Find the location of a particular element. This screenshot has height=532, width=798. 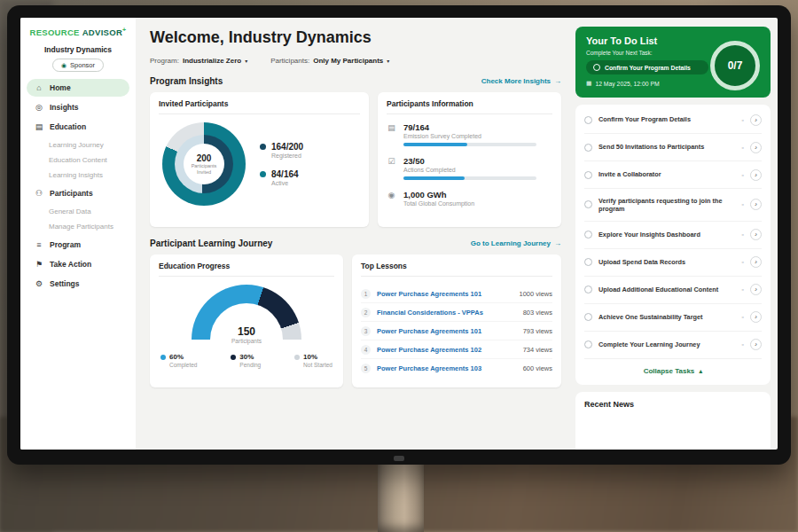

card-title: Education Progress is located at coordinates (246, 270).